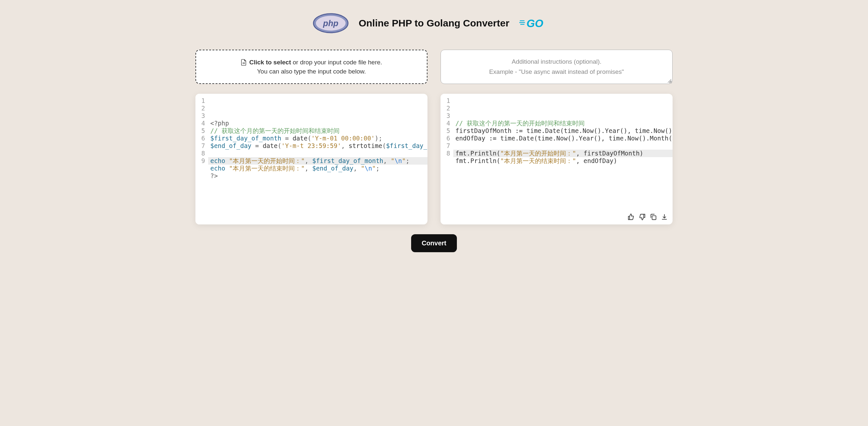 This screenshot has width=868, height=426. Describe the element at coordinates (535, 23) in the screenshot. I see `svg-text: GO` at that location.